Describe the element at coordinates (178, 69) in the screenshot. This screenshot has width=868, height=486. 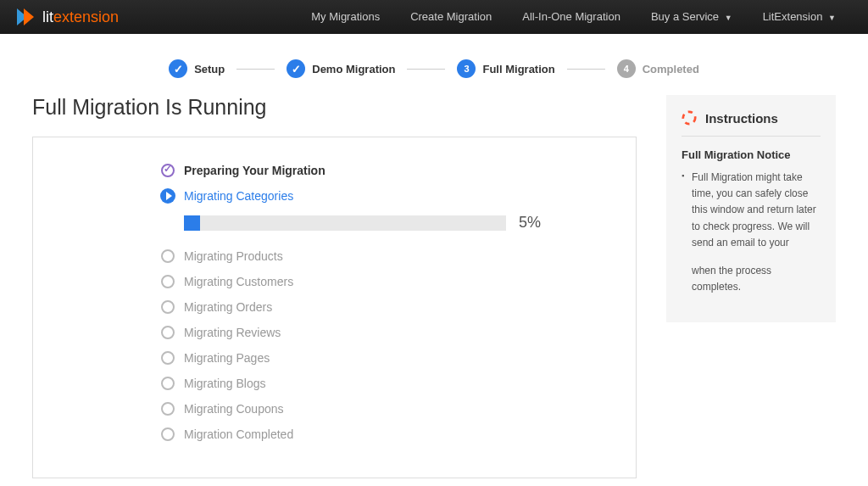
I see `step-setup-circle: ✓` at that location.